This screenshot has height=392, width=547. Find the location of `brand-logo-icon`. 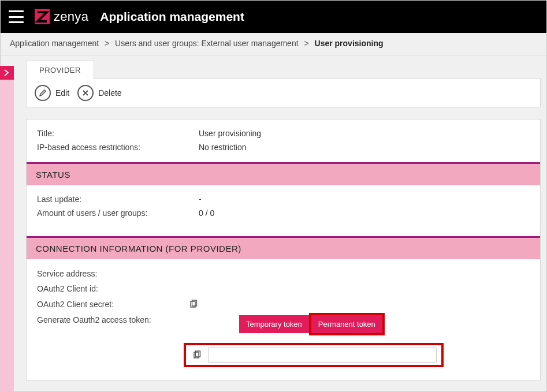

brand-logo-icon is located at coordinates (42, 17).